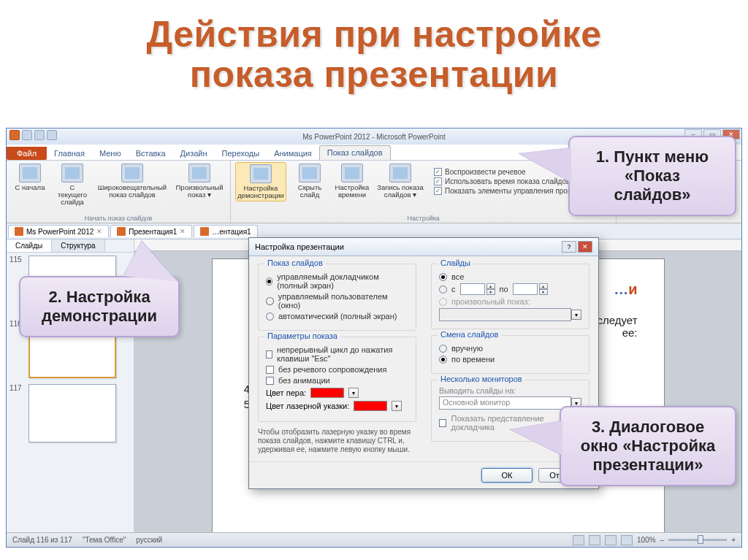 The image size is (748, 560). What do you see at coordinates (374, 137) in the screenshot?
I see `window-title: Ms PowerPoint 2012 - Microsoft PowerPoin…` at bounding box center [374, 137].